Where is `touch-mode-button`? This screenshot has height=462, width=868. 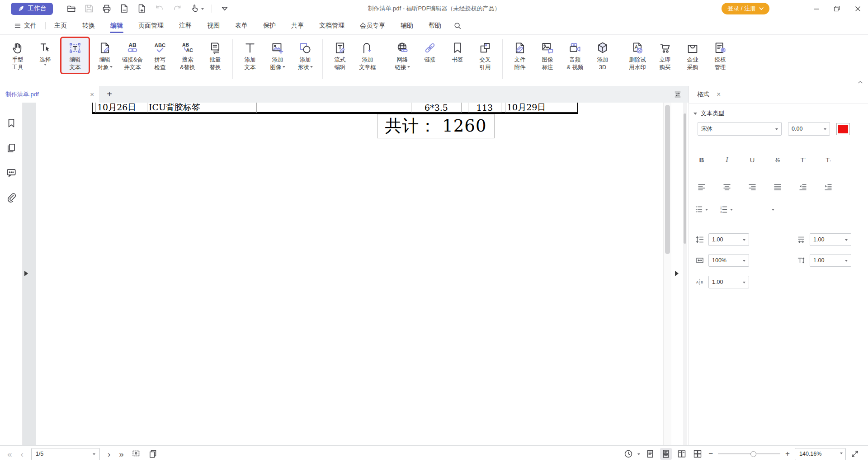 touch-mode-button is located at coordinates (197, 9).